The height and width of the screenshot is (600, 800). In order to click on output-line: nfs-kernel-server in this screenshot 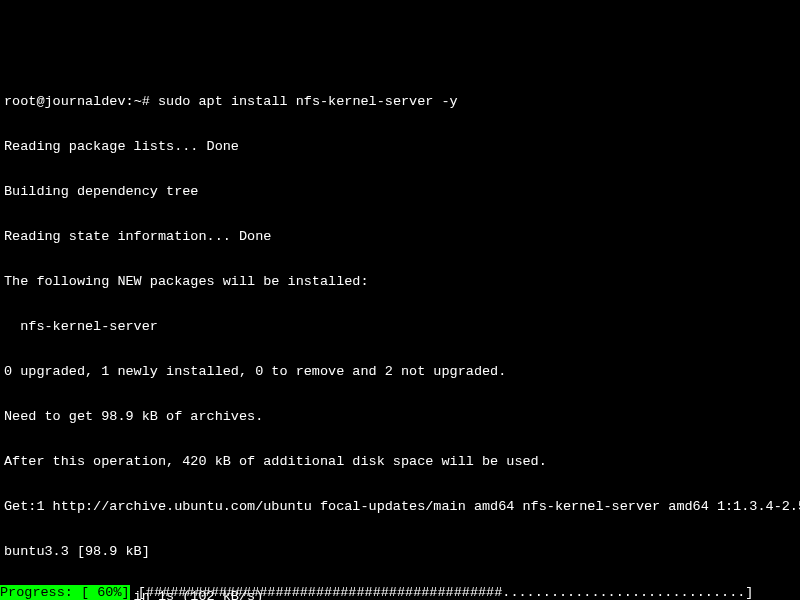, I will do `click(400, 326)`.